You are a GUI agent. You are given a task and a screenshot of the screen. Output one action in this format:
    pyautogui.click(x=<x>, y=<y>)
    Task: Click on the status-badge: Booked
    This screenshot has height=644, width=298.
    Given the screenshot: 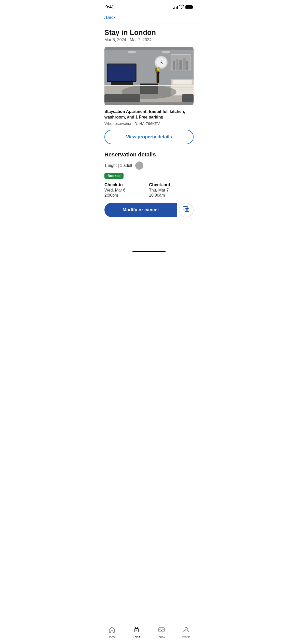 What is the action you would take?
    pyautogui.click(x=114, y=176)
    